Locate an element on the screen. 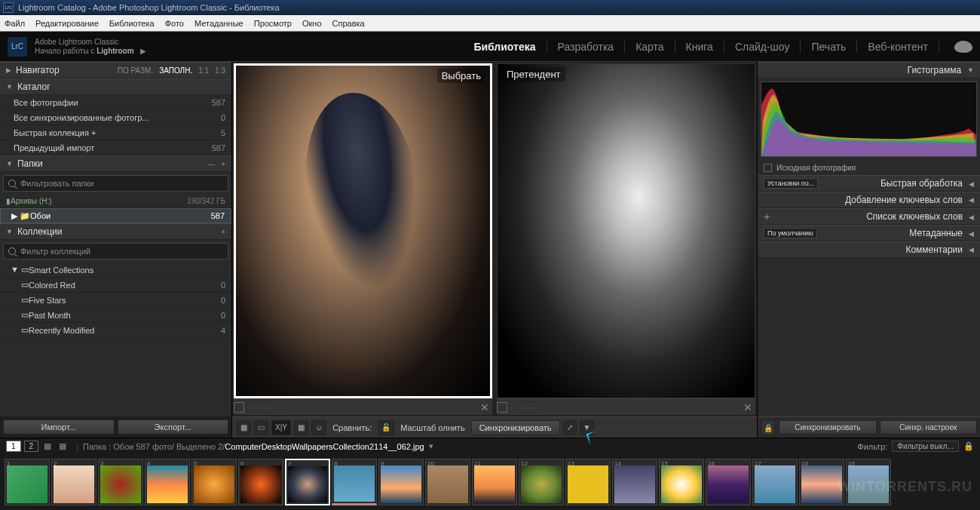  menu-window: Окно is located at coordinates (312, 23).